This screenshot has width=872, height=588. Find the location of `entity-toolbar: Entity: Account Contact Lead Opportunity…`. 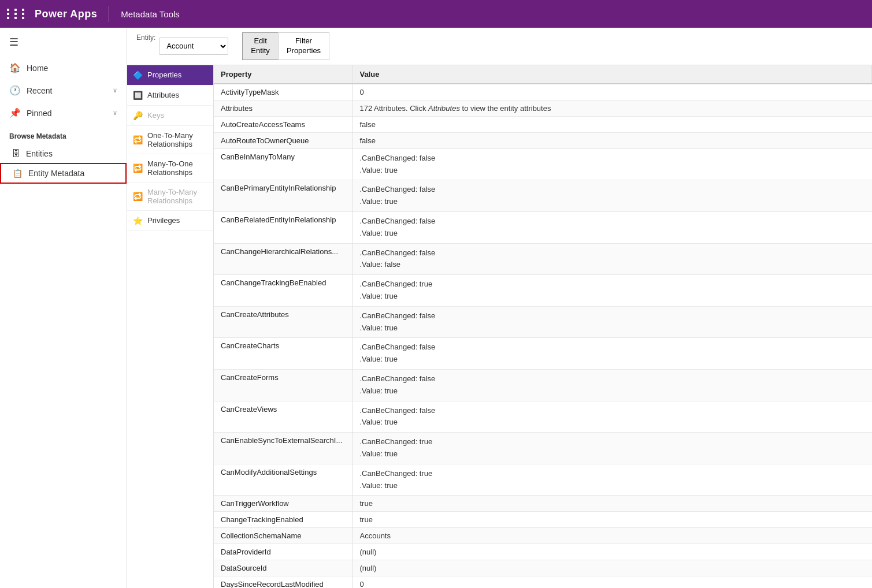

entity-toolbar: Entity: Account Contact Lead Opportunity… is located at coordinates (499, 46).